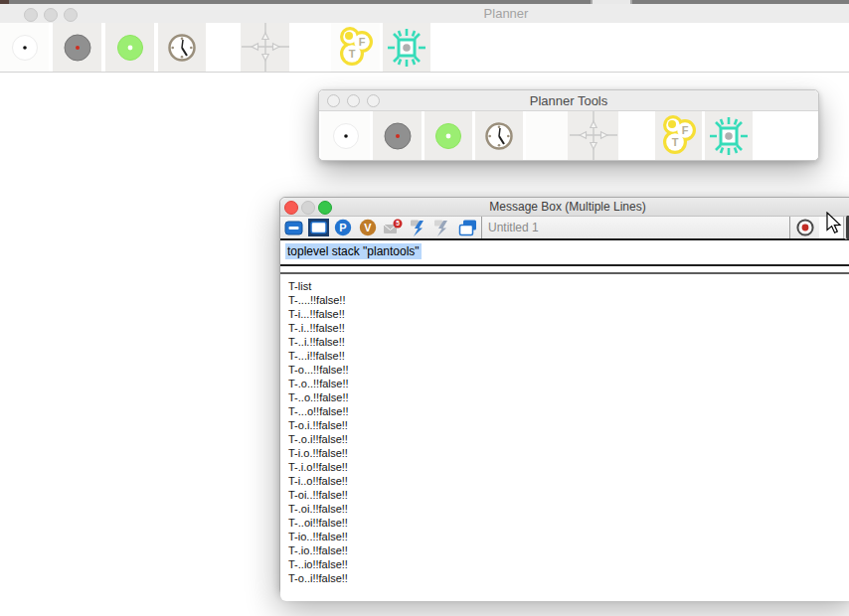 The image size is (849, 616). Describe the element at coordinates (569, 286) in the screenshot. I see `message-line: T-list` at that location.